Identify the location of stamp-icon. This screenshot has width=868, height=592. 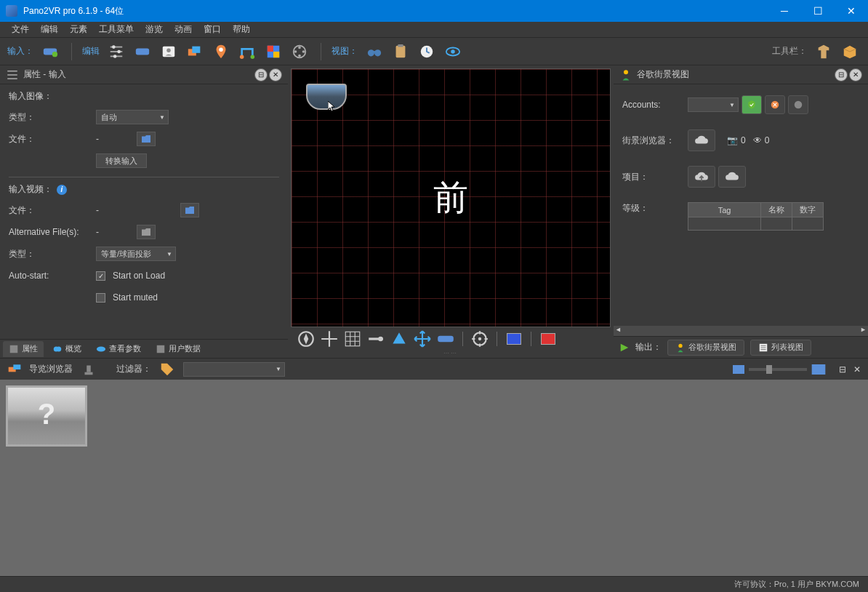
(89, 369).